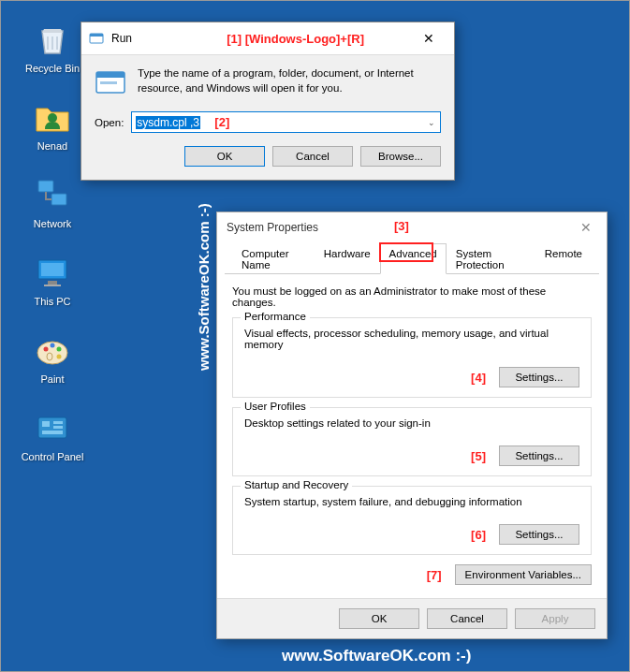 This screenshot has height=672, width=630. Describe the element at coordinates (478, 457) in the screenshot. I see `annotation-5: [5]` at that location.